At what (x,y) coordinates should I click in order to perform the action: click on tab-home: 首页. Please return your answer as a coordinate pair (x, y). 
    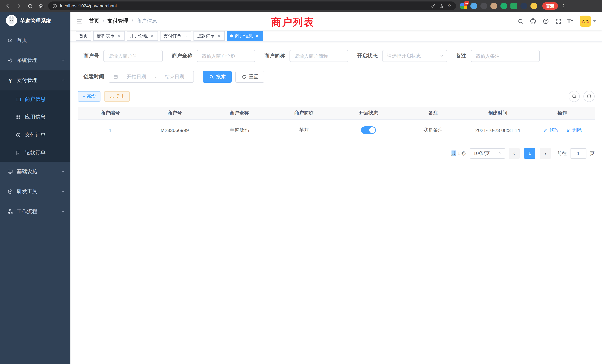
    Looking at the image, I should click on (84, 36).